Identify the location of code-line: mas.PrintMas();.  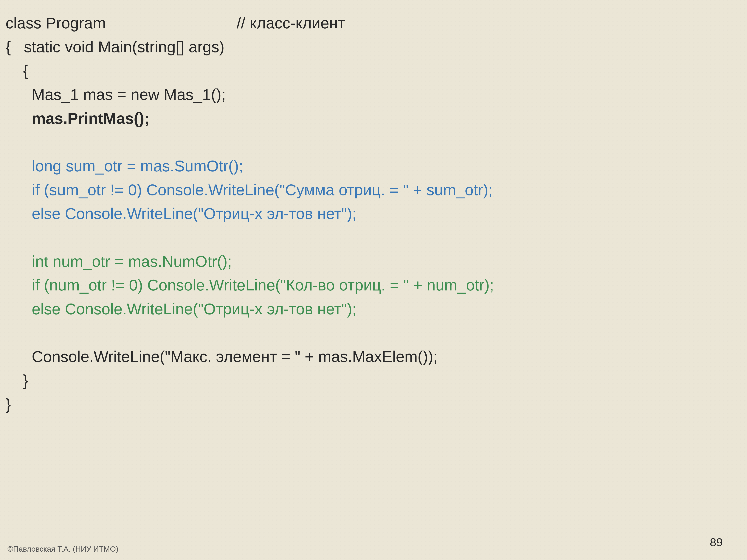
(78, 118).